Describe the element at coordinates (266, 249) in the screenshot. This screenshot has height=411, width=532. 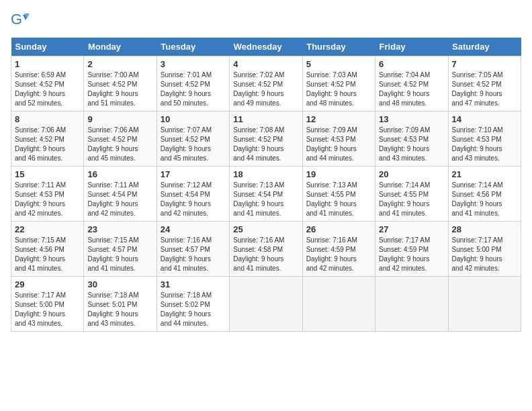
I see `week-row-4: 22 Sunrise: 7:15 AM Sunset: 4:56 PM Dayl…` at that location.